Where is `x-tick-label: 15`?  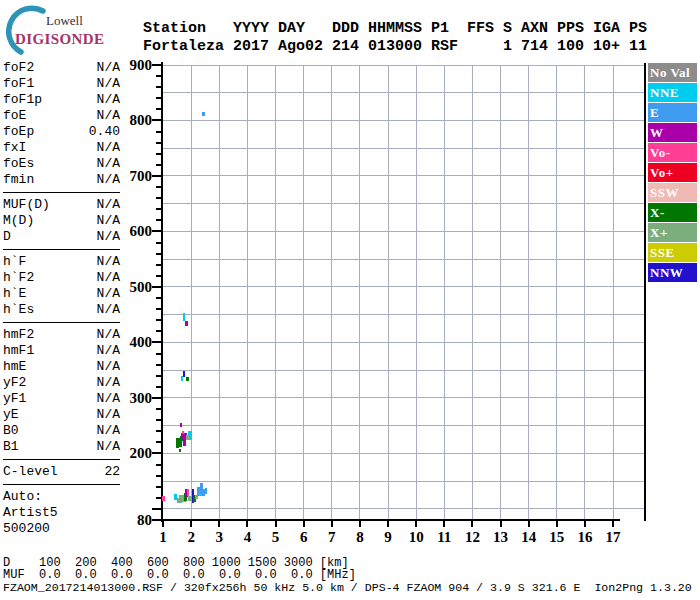 x-tick-label: 15 is located at coordinates (557, 537).